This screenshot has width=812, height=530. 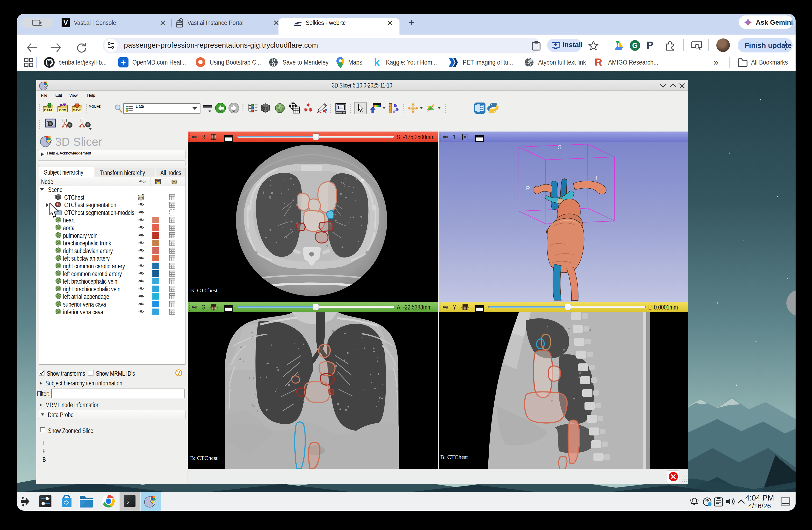 I want to click on svg-text: DATA, so click(x=48, y=110).